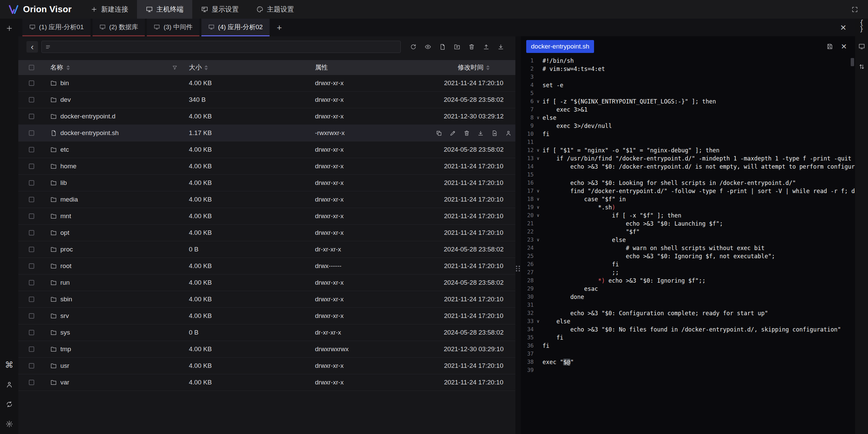  I want to click on file-name: usr, so click(65, 366).